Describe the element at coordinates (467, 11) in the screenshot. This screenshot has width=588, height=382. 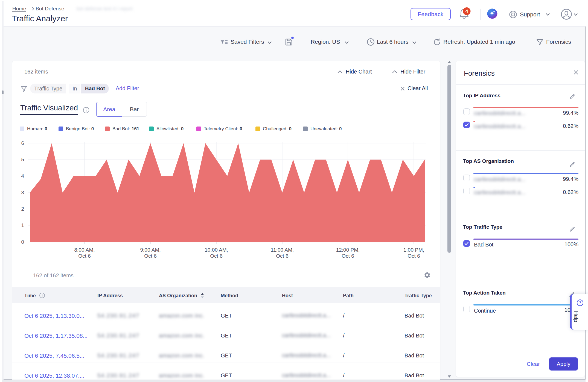
I see `svg-text: 4` at that location.